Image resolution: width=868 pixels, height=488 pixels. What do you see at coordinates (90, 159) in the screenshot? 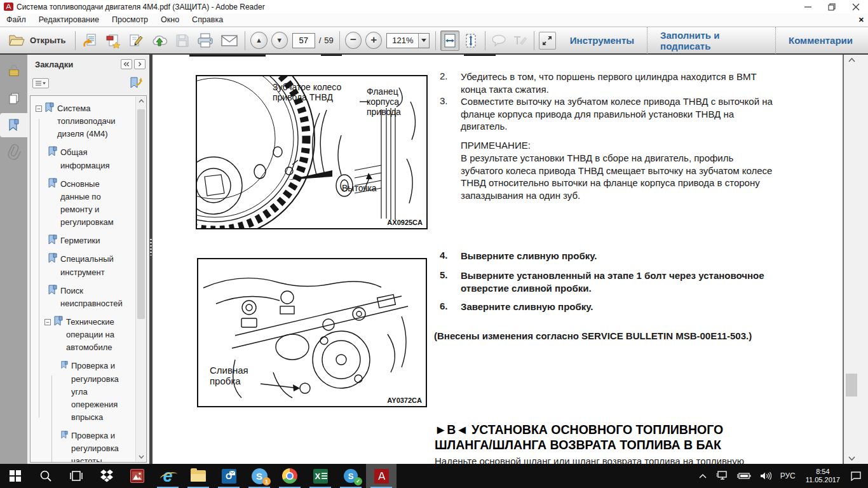
I see `bookmark-item: Общая информация` at bounding box center [90, 159].